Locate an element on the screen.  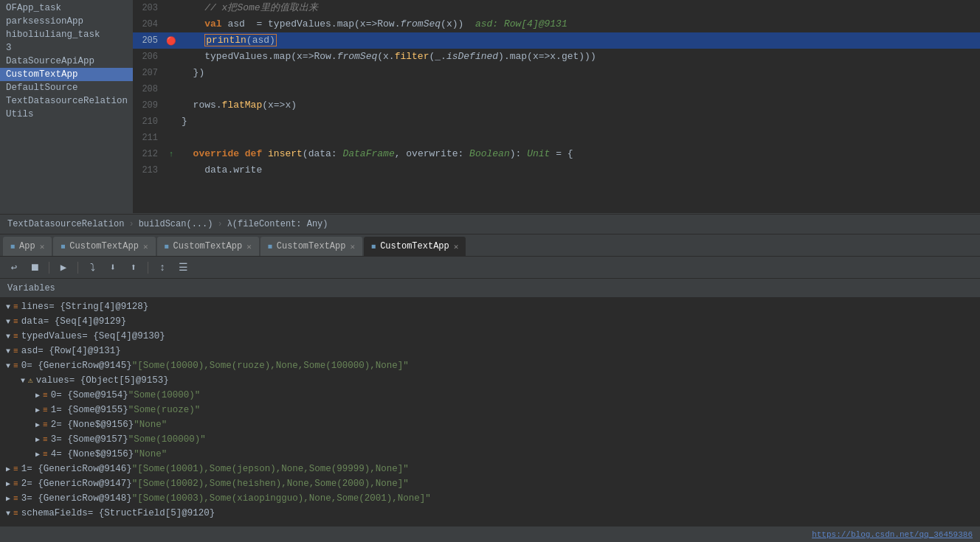
var-line-0: ▼ ≡ lines = {String[4]@9128} is located at coordinates (490, 307).